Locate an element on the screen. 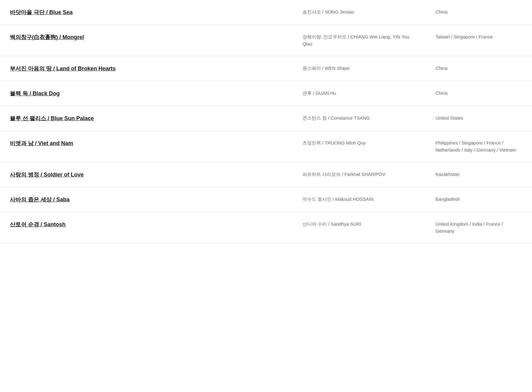  film-director-cell: 송진샤오 / SONG Jinxiao is located at coordinates (359, 12).